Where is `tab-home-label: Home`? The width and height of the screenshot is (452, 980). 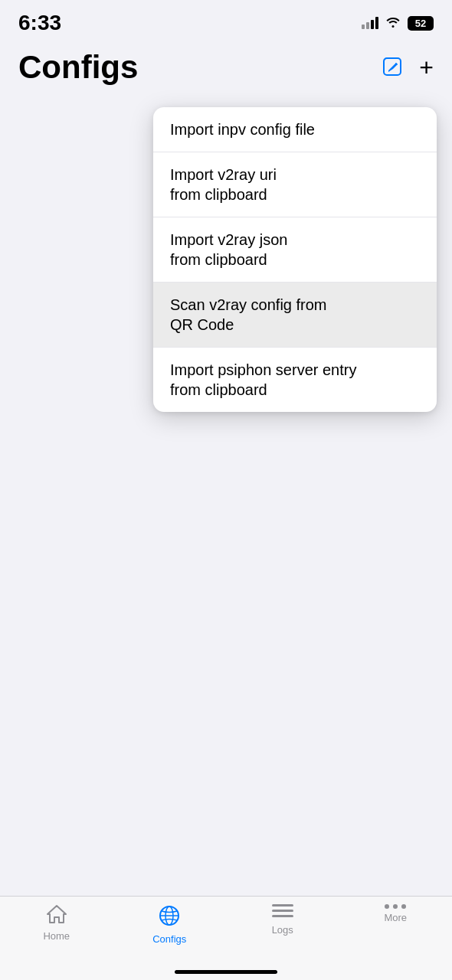
tab-home-label: Home is located at coordinates (57, 936).